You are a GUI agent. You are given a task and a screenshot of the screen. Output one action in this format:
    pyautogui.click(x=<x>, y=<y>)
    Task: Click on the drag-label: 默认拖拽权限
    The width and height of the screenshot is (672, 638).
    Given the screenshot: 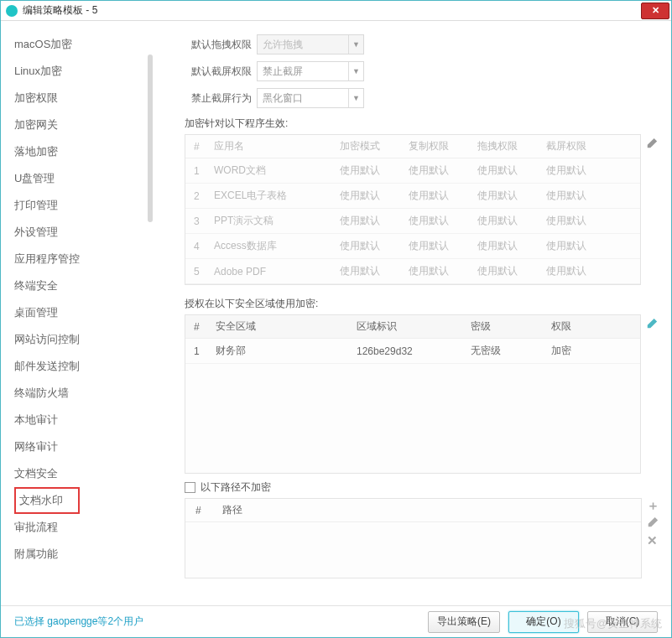 What is the action you would take?
    pyautogui.click(x=218, y=45)
    